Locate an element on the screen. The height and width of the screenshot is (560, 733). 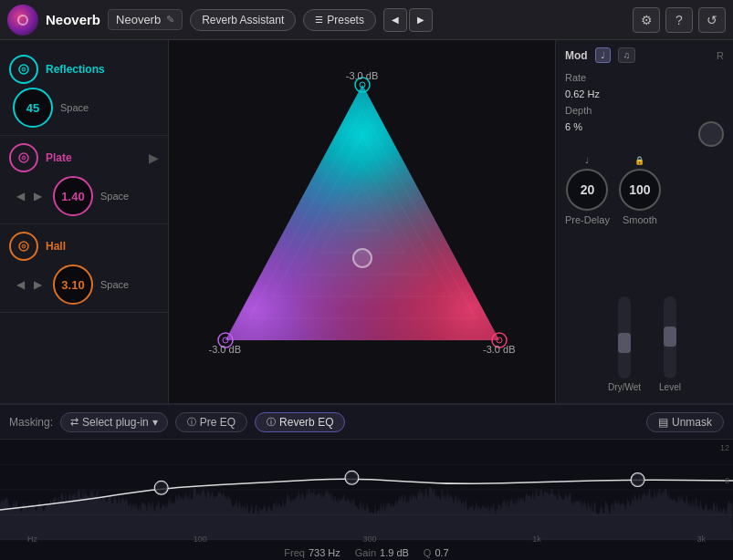
next-preset-button: ▶ is located at coordinates (421, 20).